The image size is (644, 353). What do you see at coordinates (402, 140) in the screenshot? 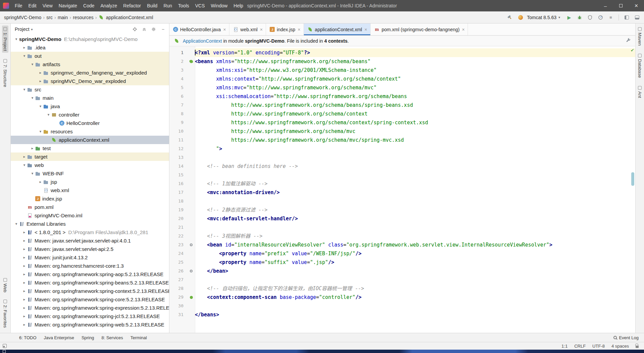
I see `code-line: 11 https://www.springframework.org/schem…` at bounding box center [402, 140].